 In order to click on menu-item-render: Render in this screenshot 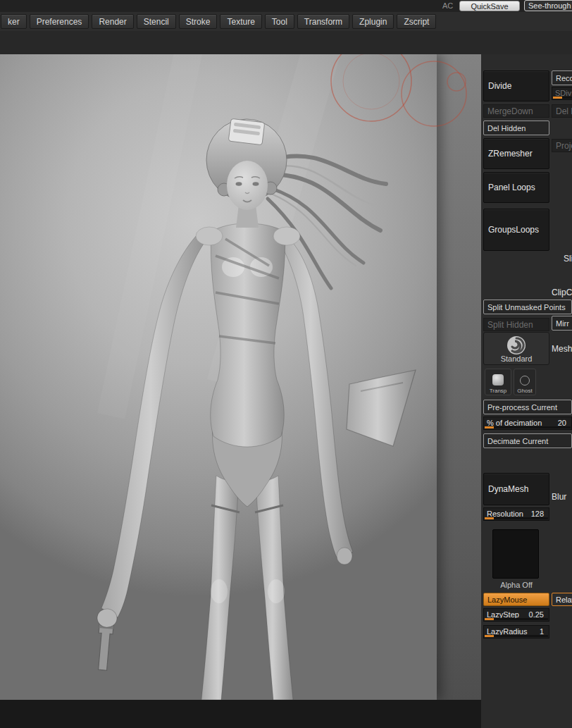, I will do `click(113, 21)`.